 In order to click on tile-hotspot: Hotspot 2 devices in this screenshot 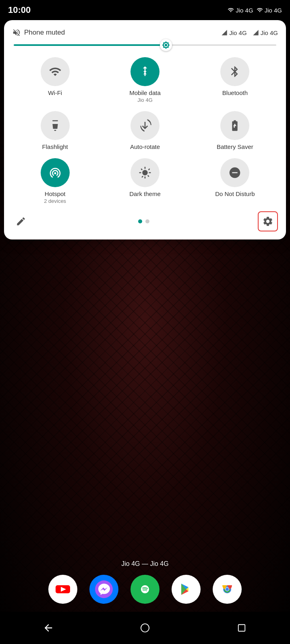, I will do `click(55, 181)`.